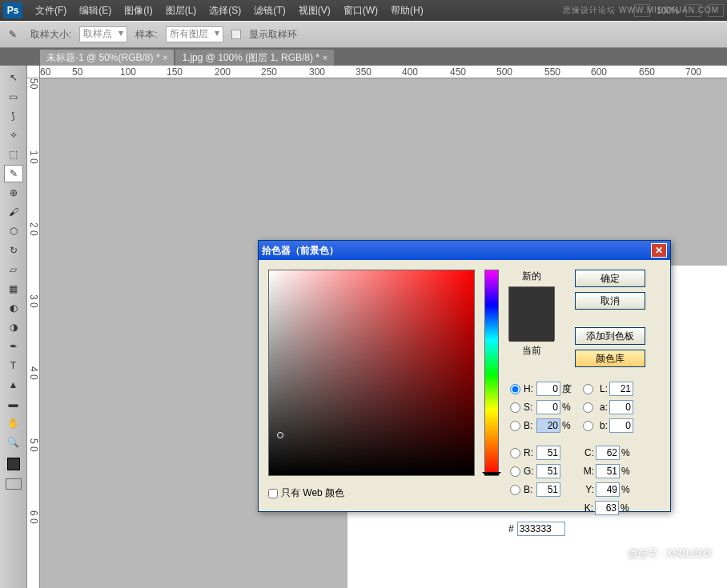  What do you see at coordinates (364, 57) in the screenshot?
I see `document-tabs: 未标题-1 @ 50%(RGB/8) * × 1.jpg @ 100% (图层 …` at bounding box center [364, 57].